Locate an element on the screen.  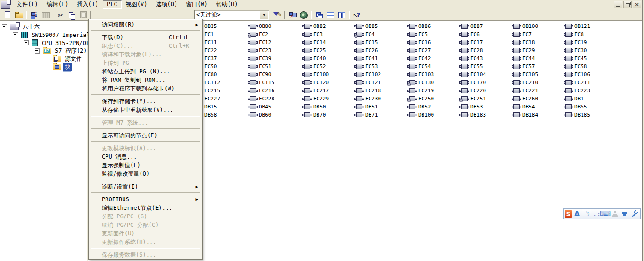
block-item: DB71 is located at coordinates (367, 115).